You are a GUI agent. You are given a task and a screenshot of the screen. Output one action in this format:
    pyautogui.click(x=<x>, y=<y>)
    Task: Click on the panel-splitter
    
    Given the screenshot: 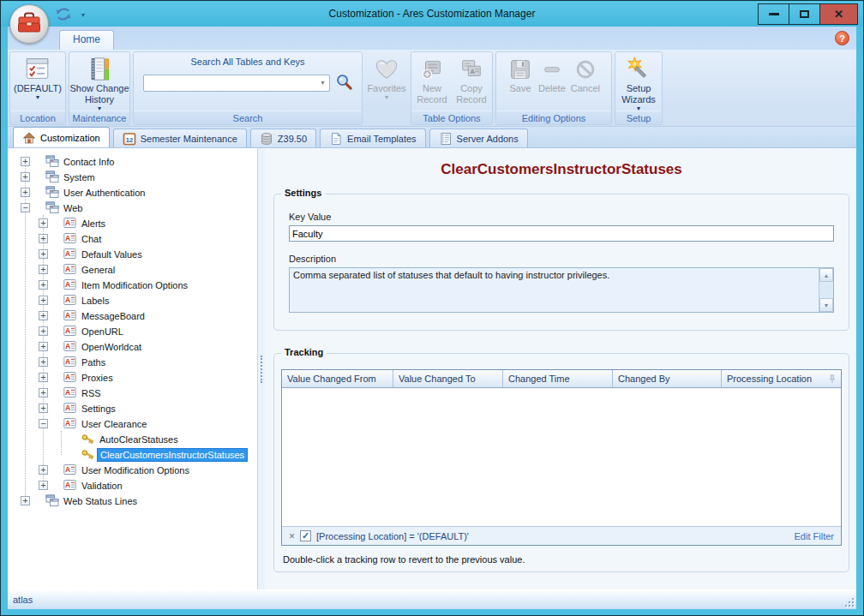 What is the action you would take?
    pyautogui.click(x=261, y=368)
    